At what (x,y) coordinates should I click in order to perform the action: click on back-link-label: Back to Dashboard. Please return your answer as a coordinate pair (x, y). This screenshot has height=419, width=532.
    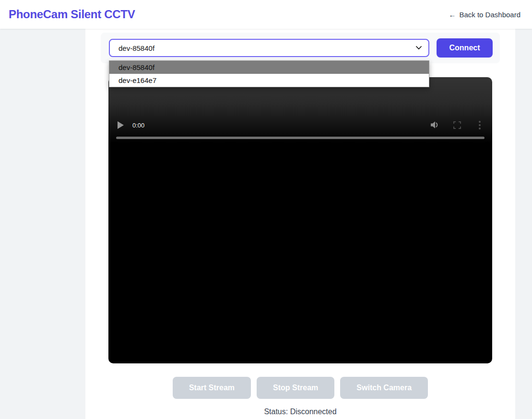
    Looking at the image, I should click on (490, 14).